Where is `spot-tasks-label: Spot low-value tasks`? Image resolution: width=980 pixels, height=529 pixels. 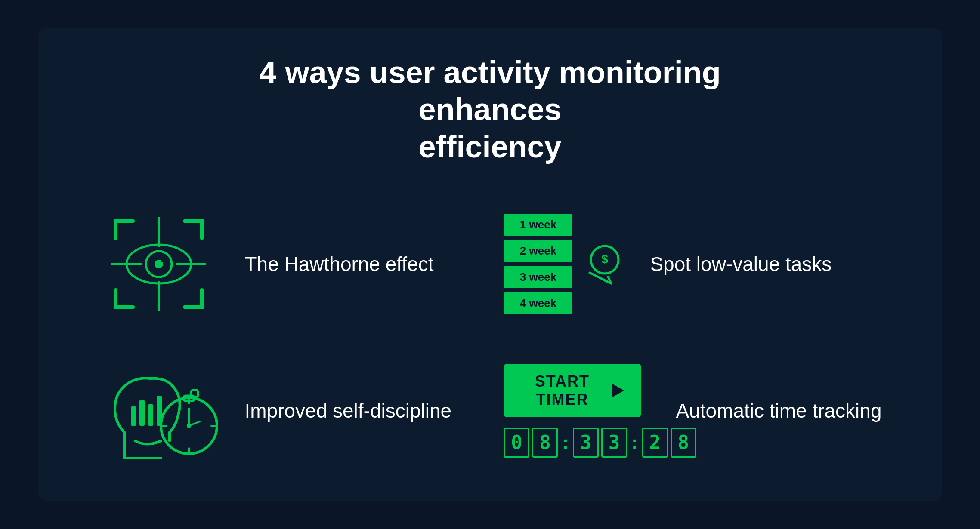 spot-tasks-label: Spot low-value tasks is located at coordinates (741, 264).